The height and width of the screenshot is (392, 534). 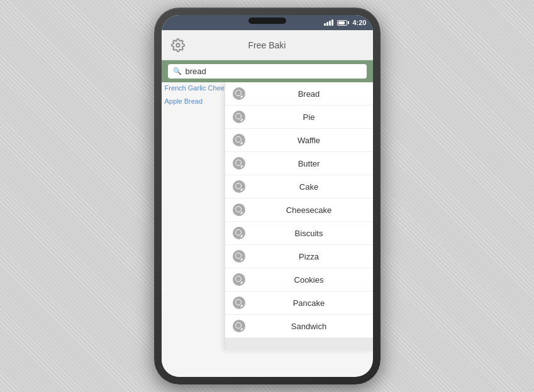 I want to click on dropdown-label-butter: Butter, so click(x=309, y=163).